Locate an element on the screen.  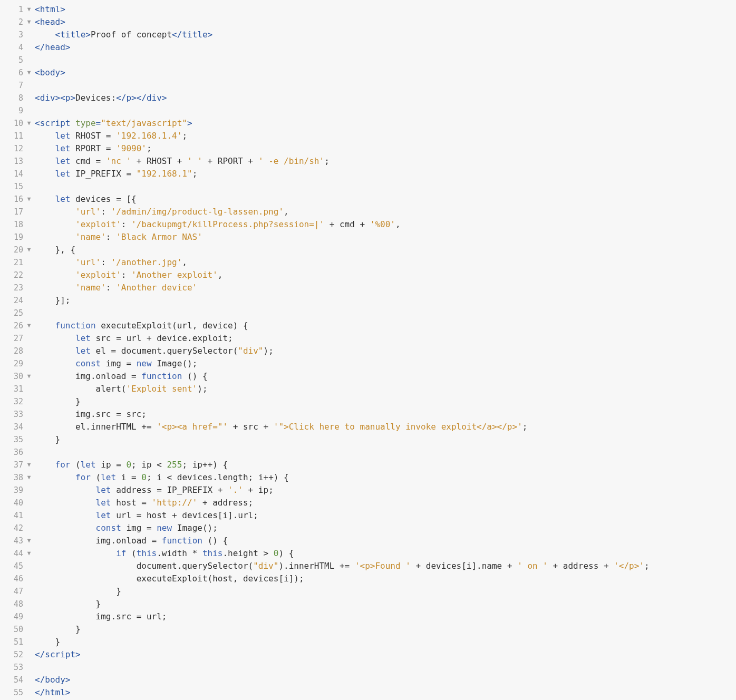
code-line: 39 let address = IP_PREFIX + '.' + ip; is located at coordinates (368, 490).